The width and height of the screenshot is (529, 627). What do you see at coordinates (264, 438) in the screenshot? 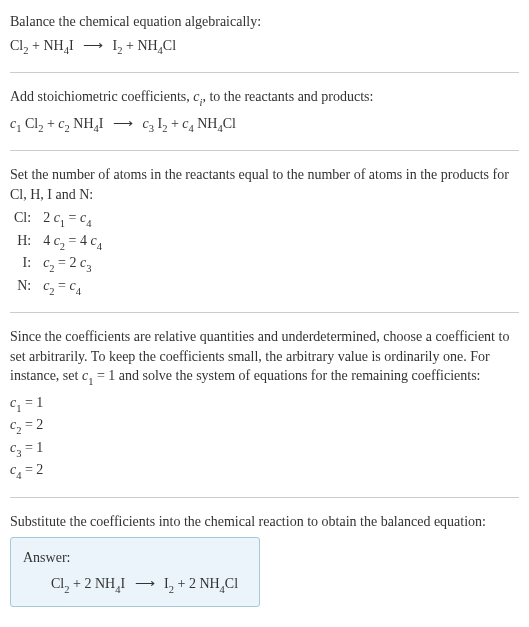
I see `coefficient-values: c1 = 1 c2 = 2 c3 = 1 c4 = 2` at bounding box center [264, 438].